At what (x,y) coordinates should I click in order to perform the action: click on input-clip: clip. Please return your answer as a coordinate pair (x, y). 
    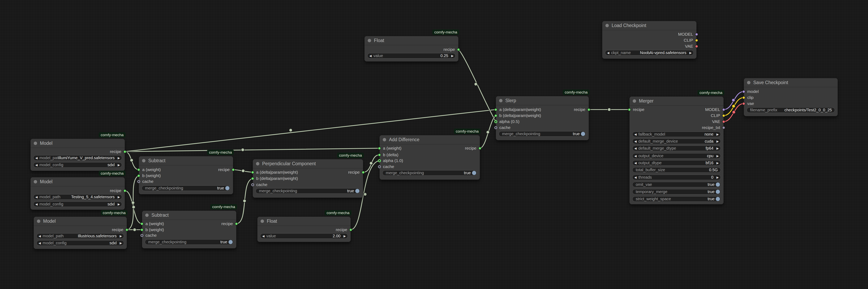
    Looking at the image, I should click on (748, 98).